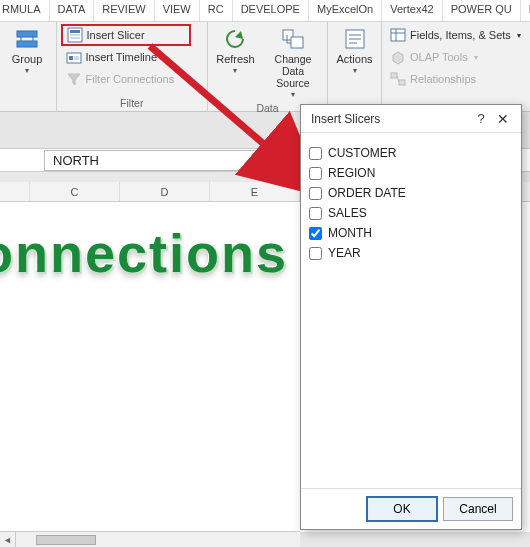 Image resolution: width=530 pixels, height=547 pixels. What do you see at coordinates (411, 119) in the screenshot?
I see `dialog-titlebar: Insert Slicers ? ✕` at bounding box center [411, 119].